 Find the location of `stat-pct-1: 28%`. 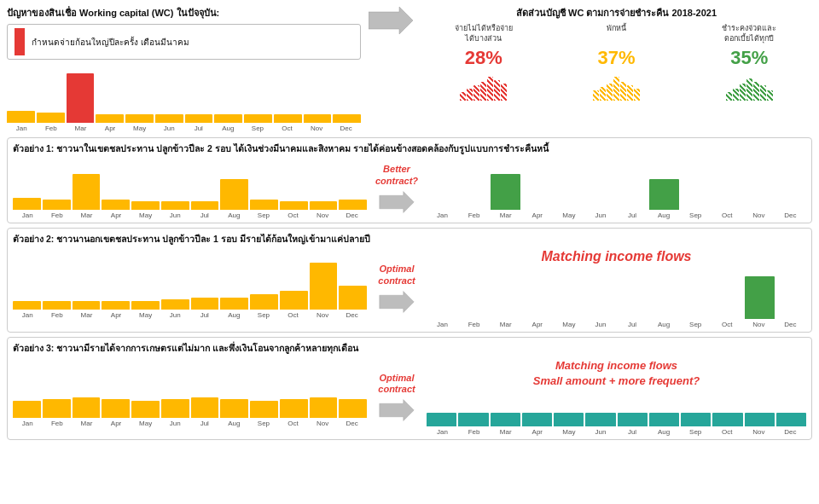

stat-pct-1: 28% is located at coordinates (484, 58).